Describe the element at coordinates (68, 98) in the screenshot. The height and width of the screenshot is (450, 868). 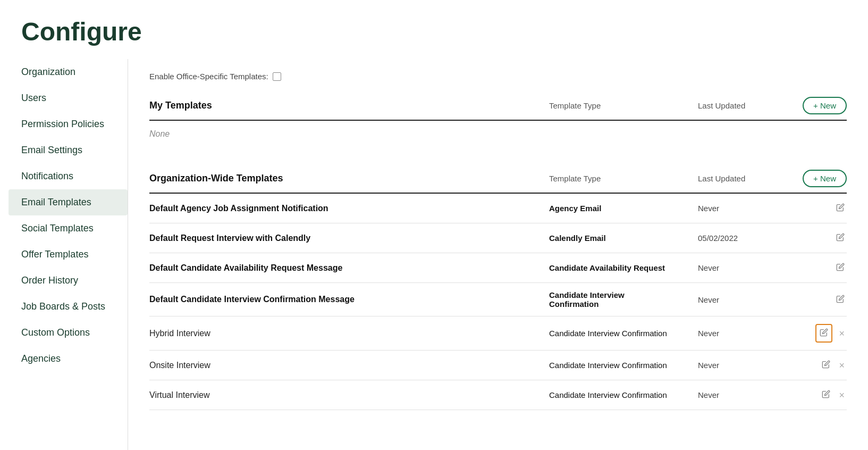
I see `sidebar-item-users: Users` at that location.